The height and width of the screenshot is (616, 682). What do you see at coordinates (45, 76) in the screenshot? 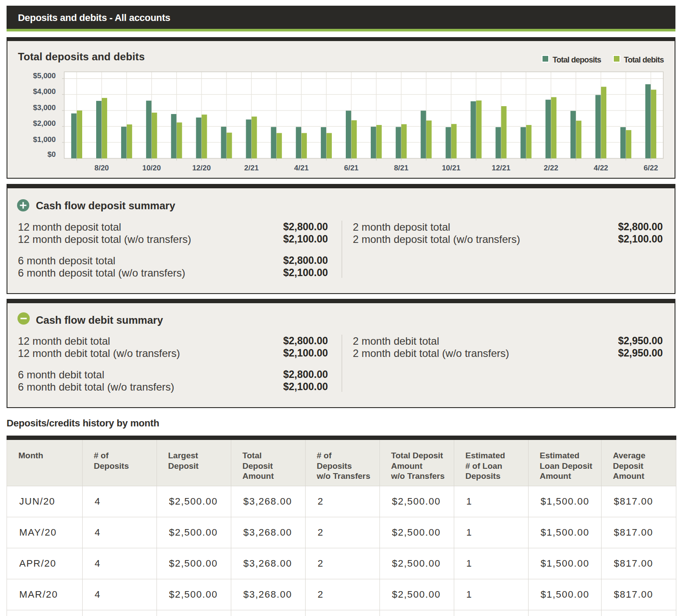
I see `svg-text: $5,000` at bounding box center [45, 76].